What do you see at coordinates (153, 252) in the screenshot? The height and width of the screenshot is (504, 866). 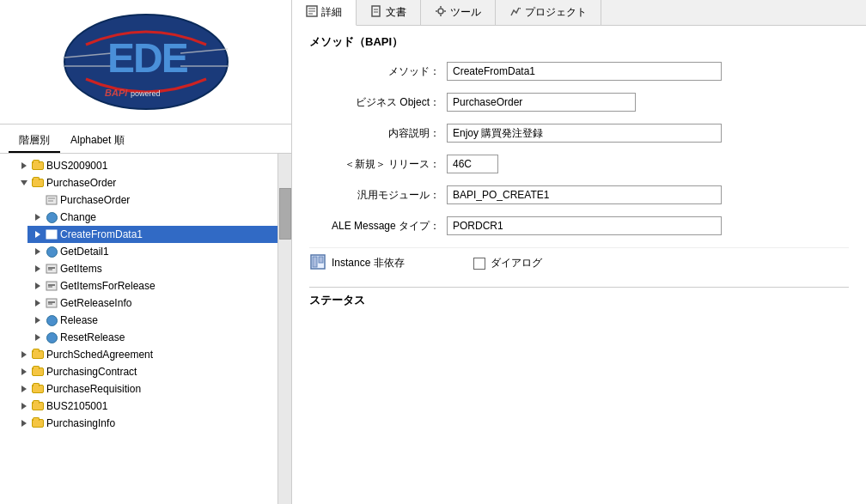 I see `tree-node-getdetail1: GetDetail1` at bounding box center [153, 252].